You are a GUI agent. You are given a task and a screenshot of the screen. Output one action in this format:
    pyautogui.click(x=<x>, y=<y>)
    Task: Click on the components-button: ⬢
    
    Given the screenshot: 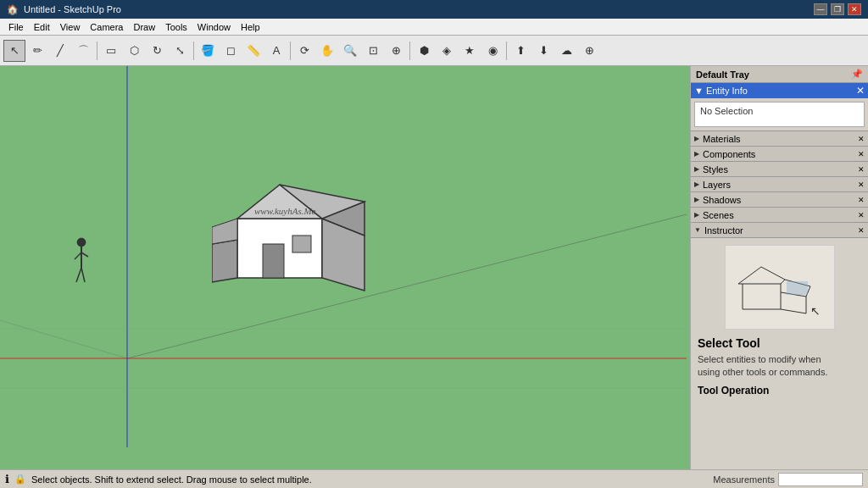 What is the action you would take?
    pyautogui.click(x=424, y=51)
    